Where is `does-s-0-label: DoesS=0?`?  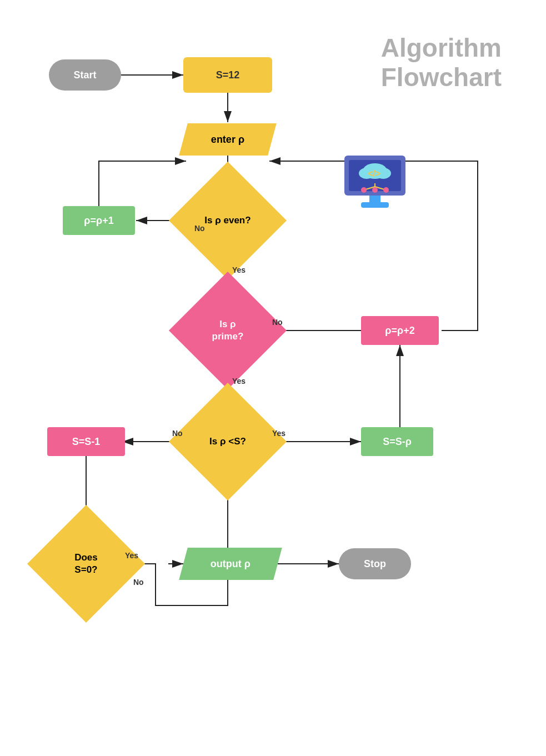 does-s-0-label: DoesS=0? is located at coordinates (86, 564).